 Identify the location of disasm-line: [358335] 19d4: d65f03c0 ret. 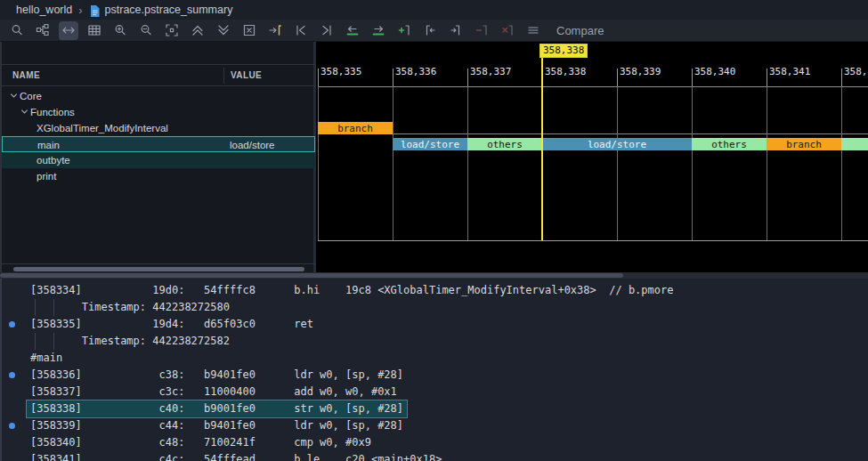
(434, 324).